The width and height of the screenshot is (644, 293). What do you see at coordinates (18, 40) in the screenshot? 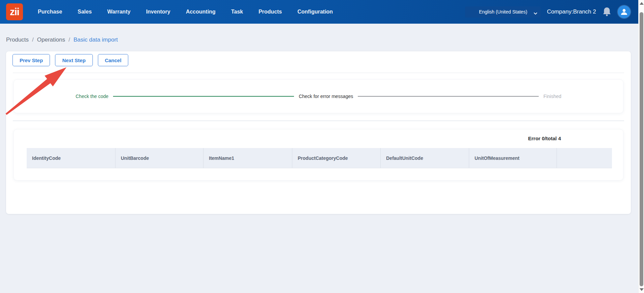
I see `breadcrumb-products: Products` at bounding box center [18, 40].